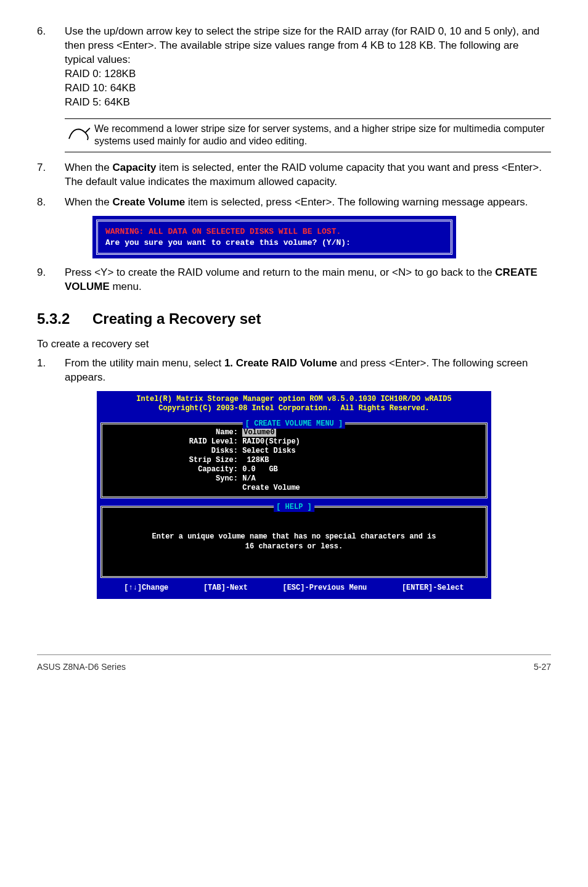 This screenshot has width=588, height=887. What do you see at coordinates (51, 280) in the screenshot?
I see `step-number: 9.` at bounding box center [51, 280].